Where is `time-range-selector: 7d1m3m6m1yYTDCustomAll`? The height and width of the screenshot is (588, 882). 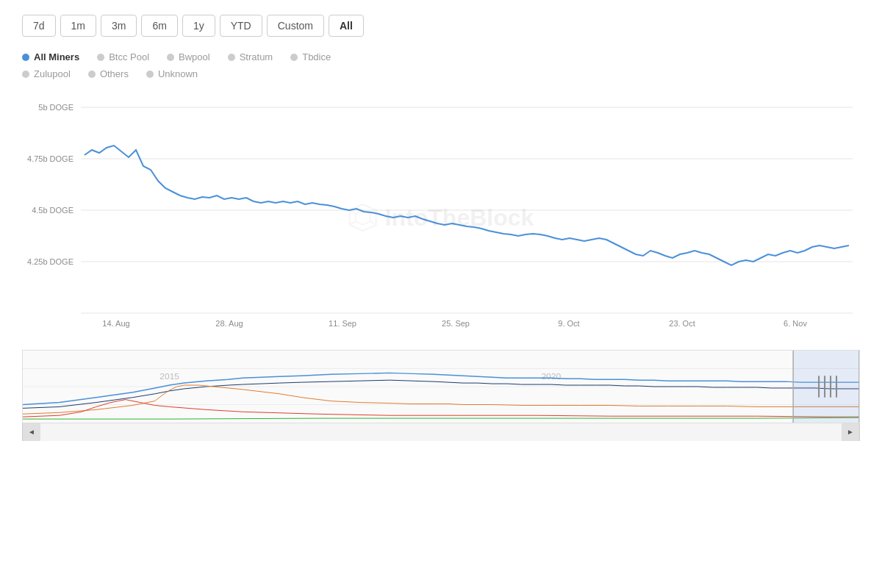 time-range-selector: 7d1m3m6m1yYTDCustomAll is located at coordinates (441, 26).